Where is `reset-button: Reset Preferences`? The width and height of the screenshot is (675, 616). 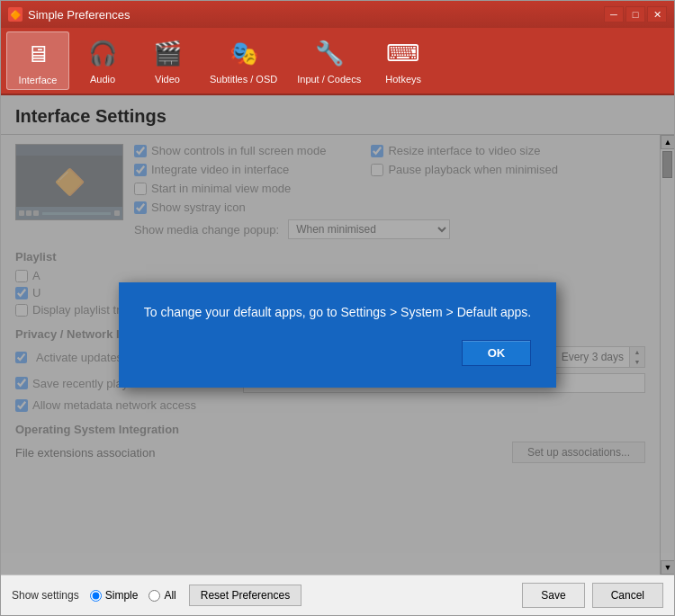
reset-button: Reset Preferences is located at coordinates (245, 595).